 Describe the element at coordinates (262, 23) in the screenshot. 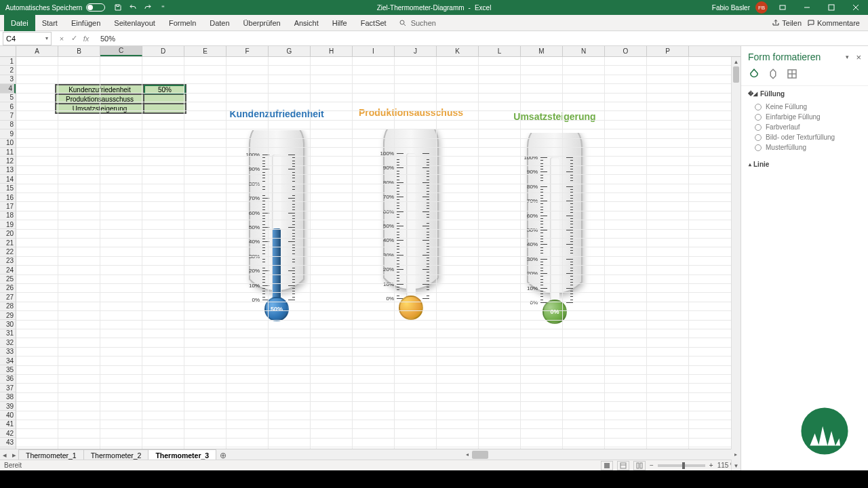

I see `ribbon-tab-überprüfen: Überprüfen` at that location.